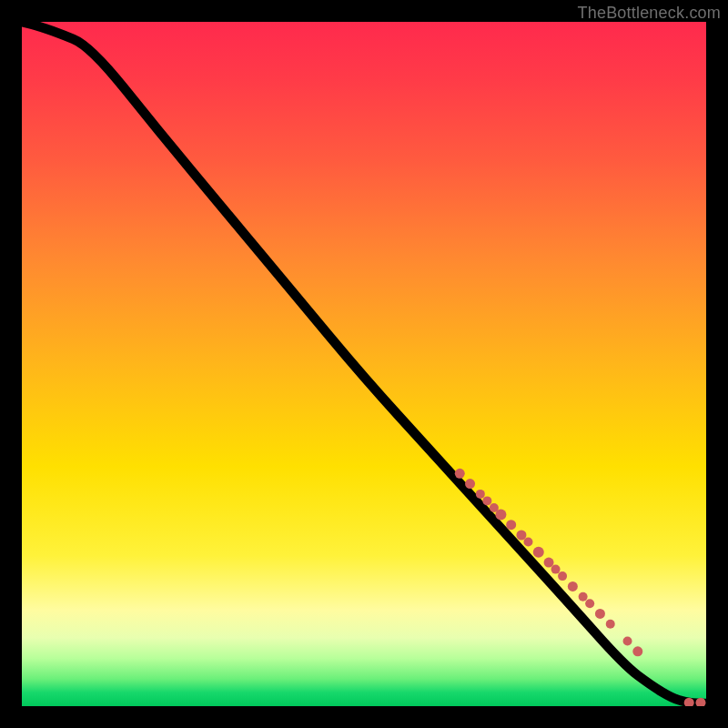 The width and height of the screenshot is (728, 728). Describe the element at coordinates (650, 13) in the screenshot. I see `watermark-text: TheBottleneck.com` at that location.